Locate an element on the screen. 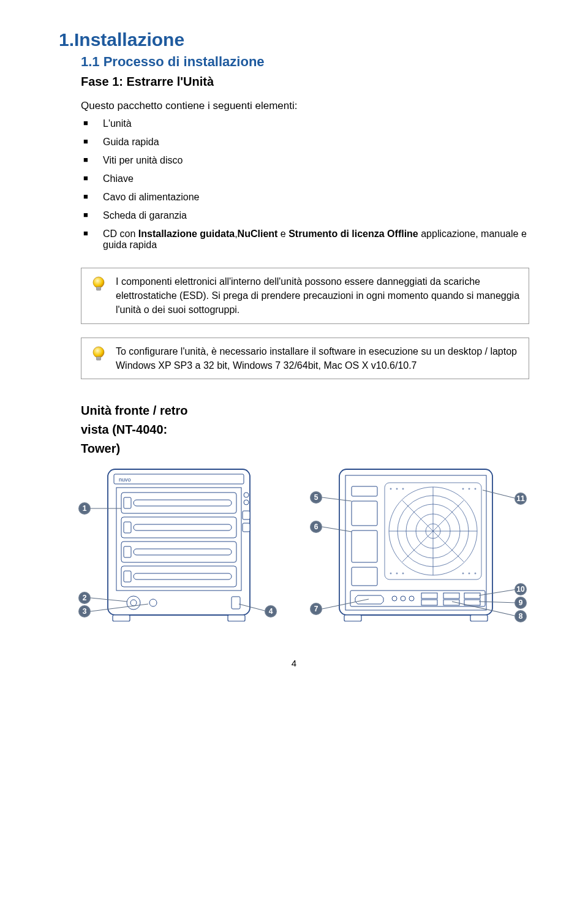 The width and height of the screenshot is (588, 906). list-item: Chiave is located at coordinates (305, 179).